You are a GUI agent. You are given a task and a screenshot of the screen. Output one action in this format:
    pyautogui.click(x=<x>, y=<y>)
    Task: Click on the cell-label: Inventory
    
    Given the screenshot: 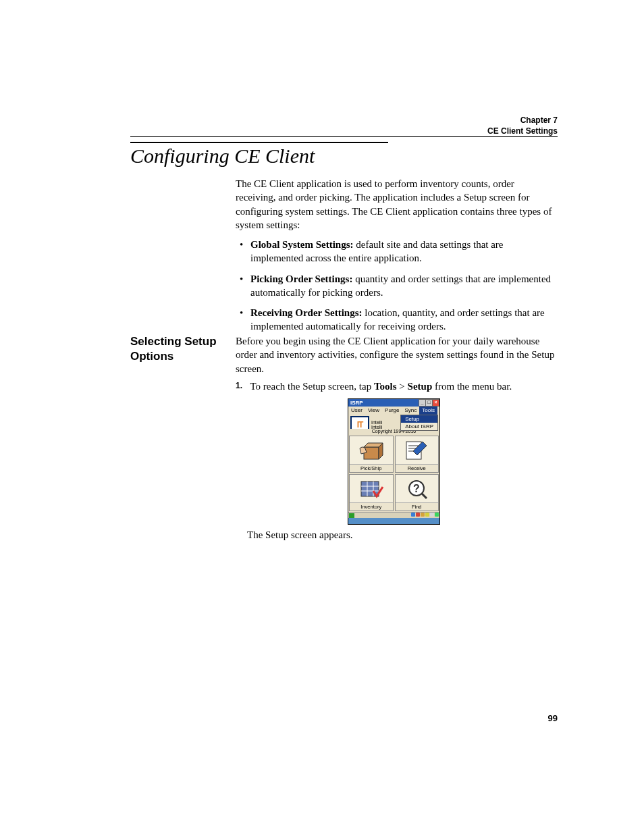 What is the action you would take?
    pyautogui.click(x=371, y=506)
    